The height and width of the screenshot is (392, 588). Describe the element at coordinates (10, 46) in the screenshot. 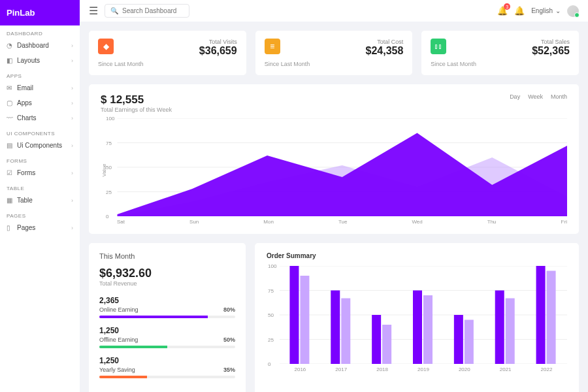

I see `dashboard-icon: ◔` at that location.